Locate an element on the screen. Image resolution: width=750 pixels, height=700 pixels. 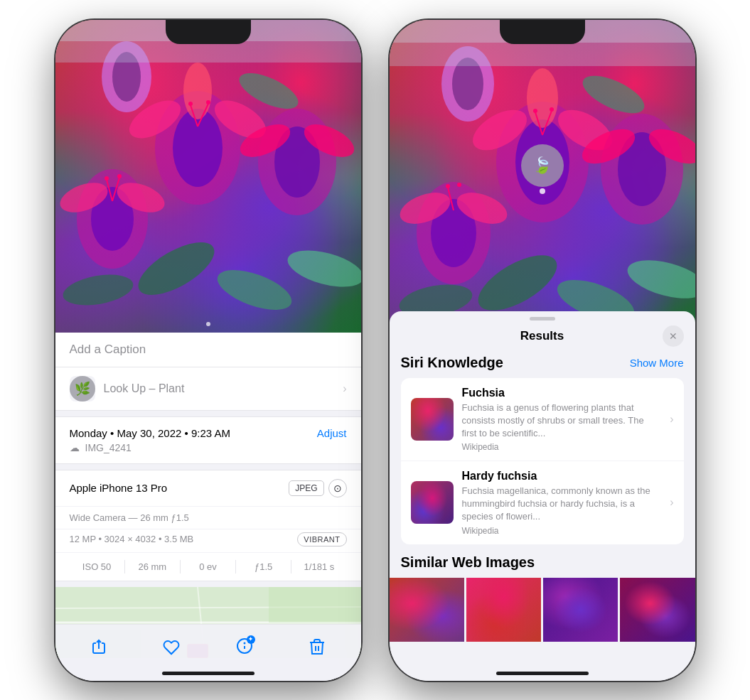
exif-ev: 0 ev is located at coordinates (208, 567).